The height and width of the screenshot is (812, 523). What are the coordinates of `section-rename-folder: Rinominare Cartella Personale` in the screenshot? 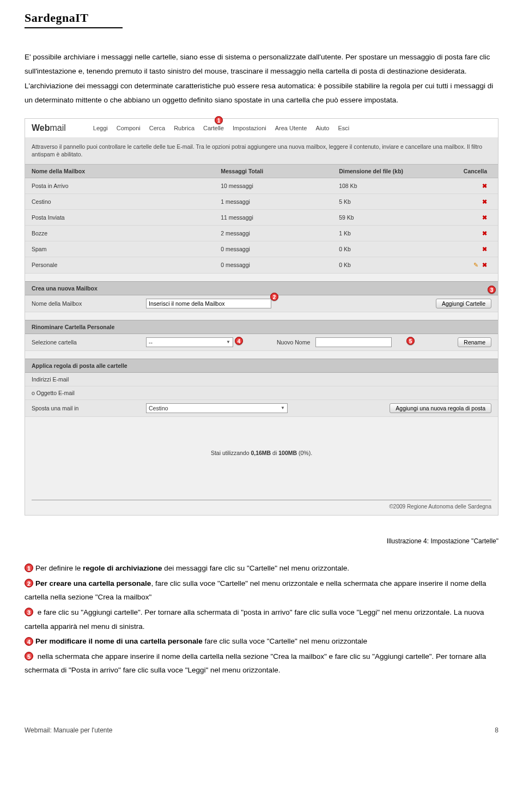 It's located at (262, 327).